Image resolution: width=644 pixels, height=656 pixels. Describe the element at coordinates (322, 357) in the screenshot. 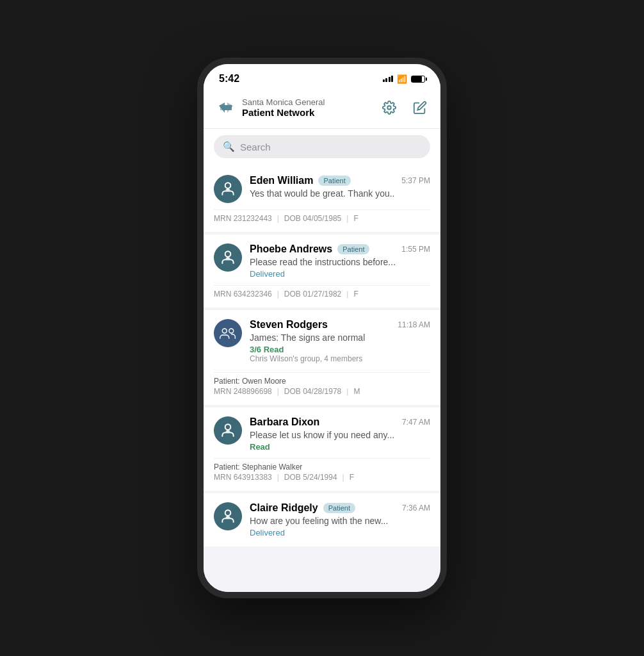

I see `conversation-item: Steven Rodgers 11:18 AM James: The signs…` at that location.